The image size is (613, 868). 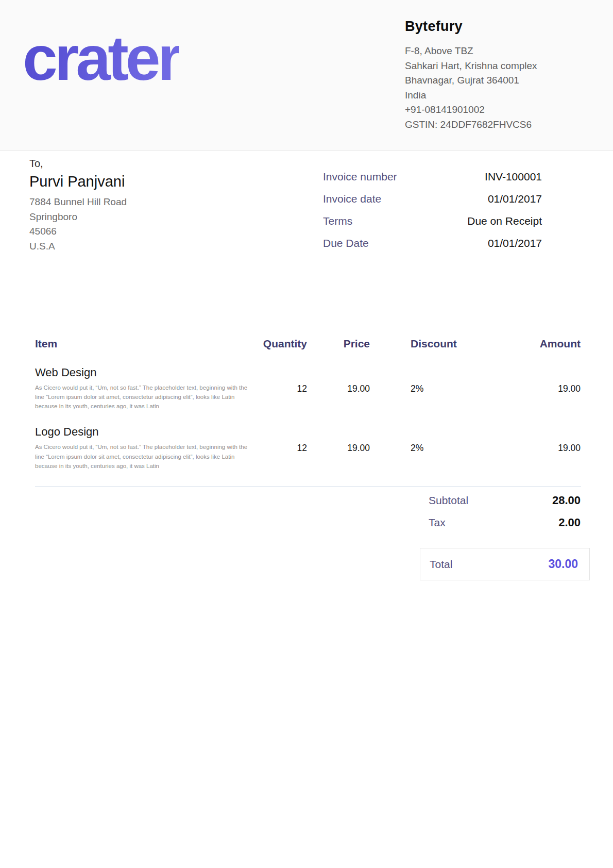 I want to click on invoice-date-label: Invoice date, so click(x=352, y=199).